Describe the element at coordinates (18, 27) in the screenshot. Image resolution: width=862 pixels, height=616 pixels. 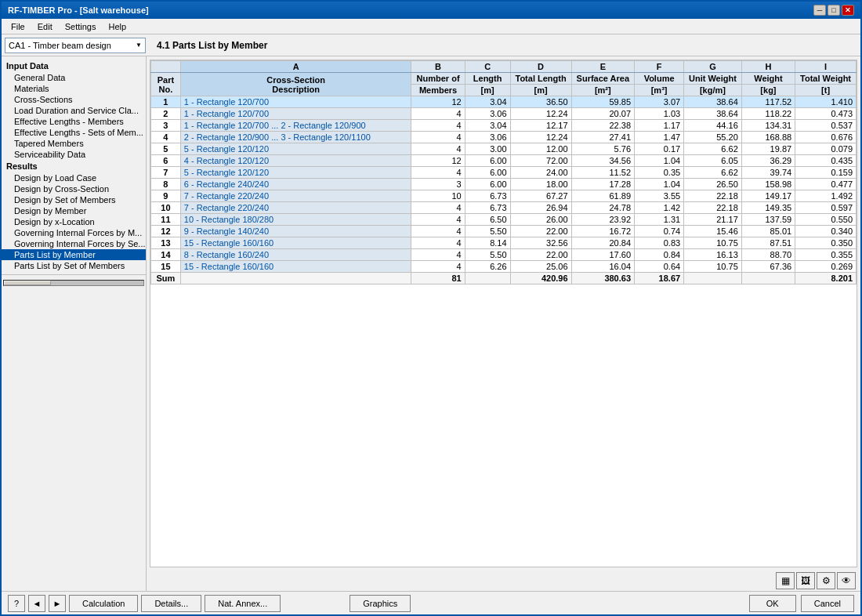
I see `menu-file: File` at that location.